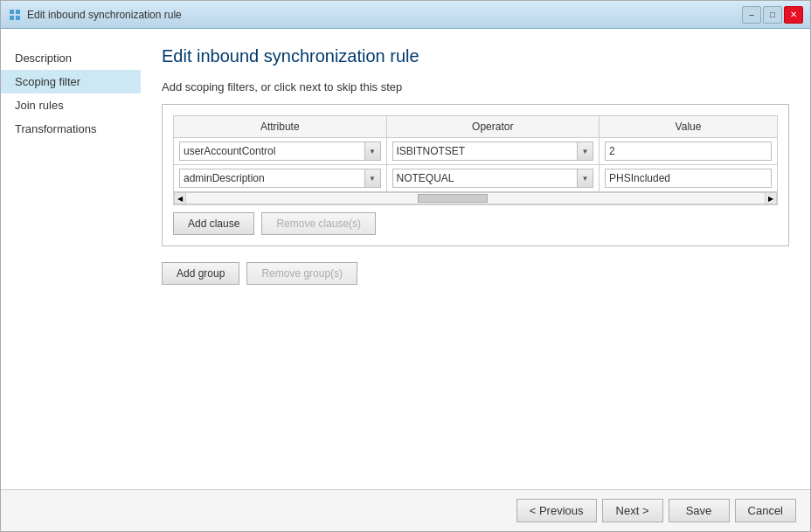 The height and width of the screenshot is (532, 811). What do you see at coordinates (302, 273) in the screenshot?
I see `remove-group-button: Remove group(s)` at bounding box center [302, 273].